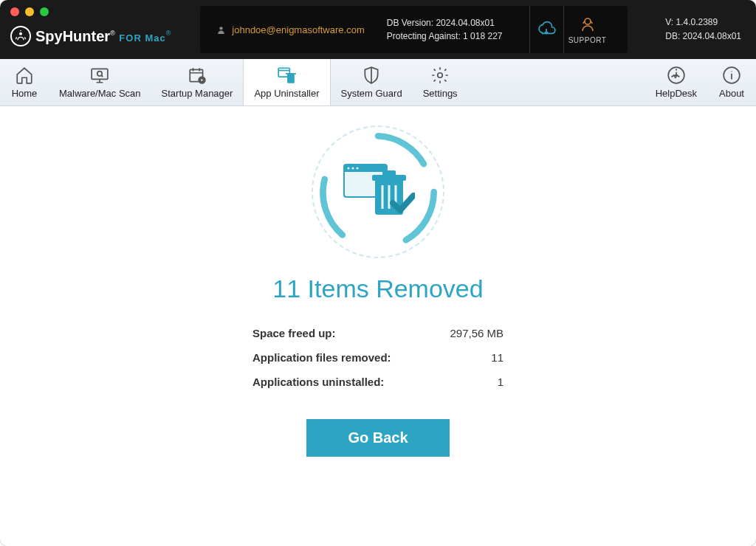  Describe the element at coordinates (732, 83) in the screenshot. I see `tab-about: About` at that location.